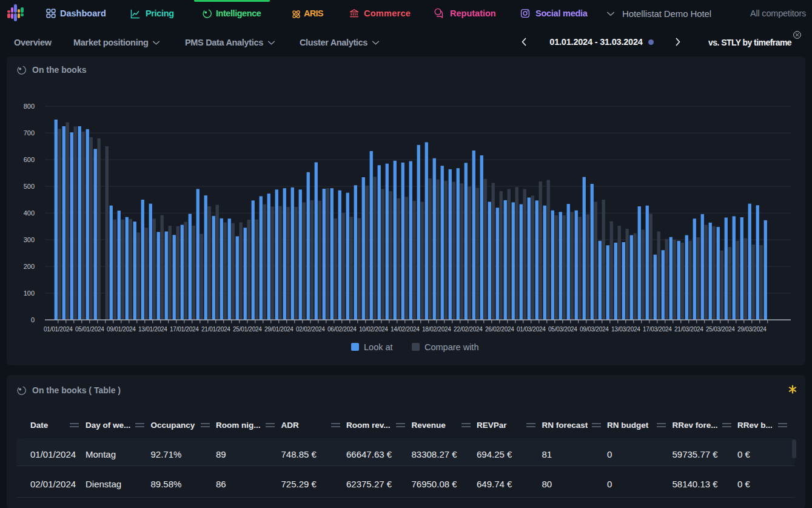  Describe the element at coordinates (153, 329) in the screenshot. I see `svg-text: 13/01/2024` at that location.